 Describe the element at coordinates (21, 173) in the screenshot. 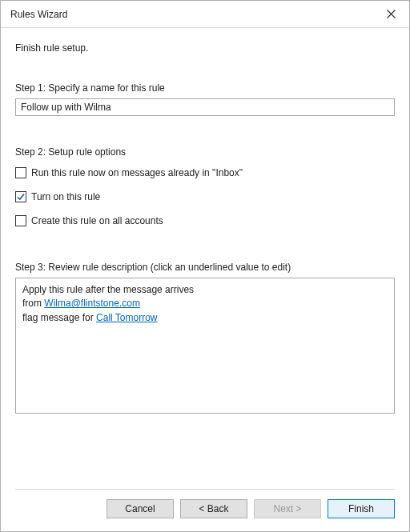

I see `checkbox-run-now` at that location.